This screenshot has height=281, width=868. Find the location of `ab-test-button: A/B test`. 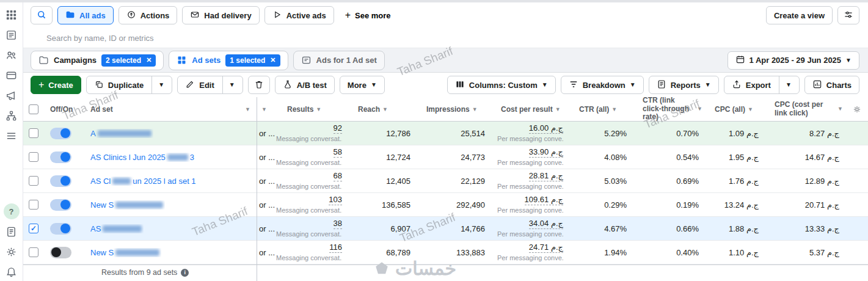

ab-test-button: A/B test is located at coordinates (305, 85).